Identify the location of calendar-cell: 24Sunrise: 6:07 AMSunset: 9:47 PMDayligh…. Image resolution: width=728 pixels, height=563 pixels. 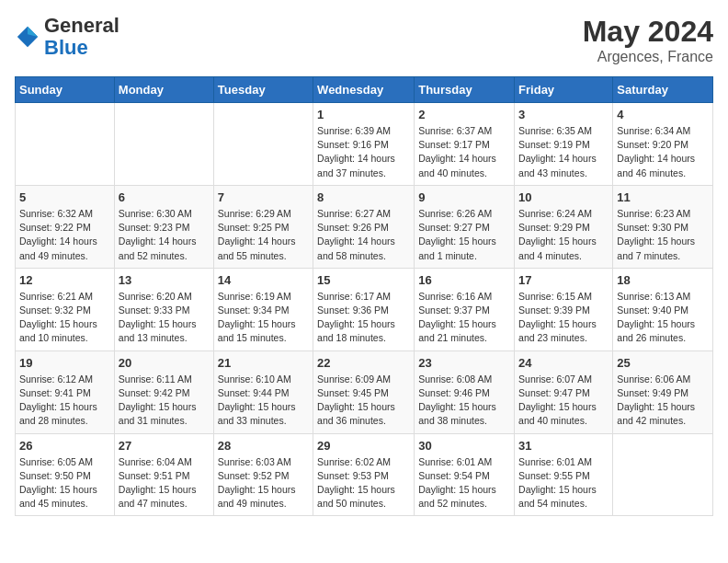
(564, 392).